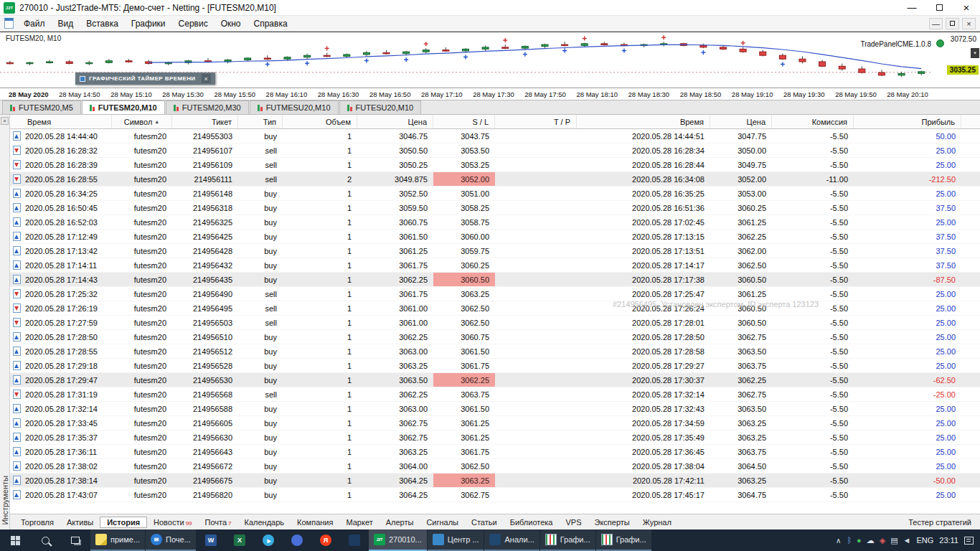 The height and width of the screenshot is (551, 980). What do you see at coordinates (495, 251) in the screenshot?
I see `history-row: 2020.05.28 17:13:42futesm20214956428buy1…` at bounding box center [495, 251].